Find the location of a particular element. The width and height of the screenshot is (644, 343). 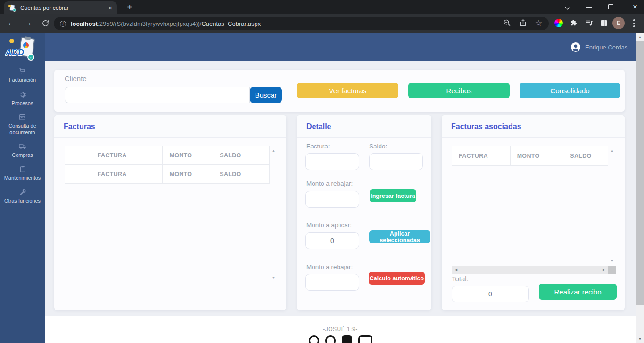

buscar-button: Buscar is located at coordinates (266, 95).